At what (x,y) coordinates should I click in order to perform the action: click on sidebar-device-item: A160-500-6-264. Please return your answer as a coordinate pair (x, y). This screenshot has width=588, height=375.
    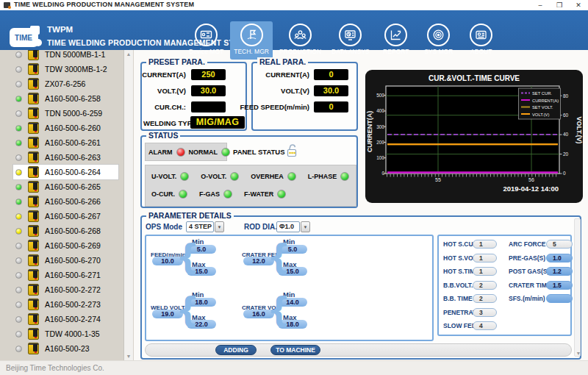
    Looking at the image, I should click on (66, 172).